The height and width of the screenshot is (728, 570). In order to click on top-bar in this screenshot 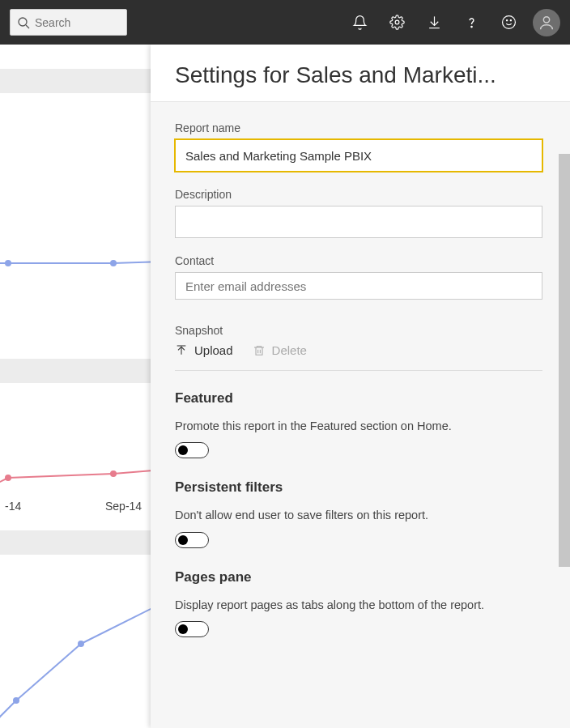, I will do `click(285, 23)`.